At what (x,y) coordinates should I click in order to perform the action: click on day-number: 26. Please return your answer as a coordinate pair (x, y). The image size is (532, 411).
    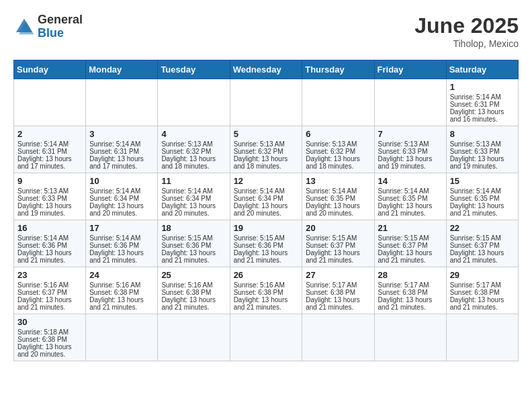
    Looking at the image, I should click on (266, 275).